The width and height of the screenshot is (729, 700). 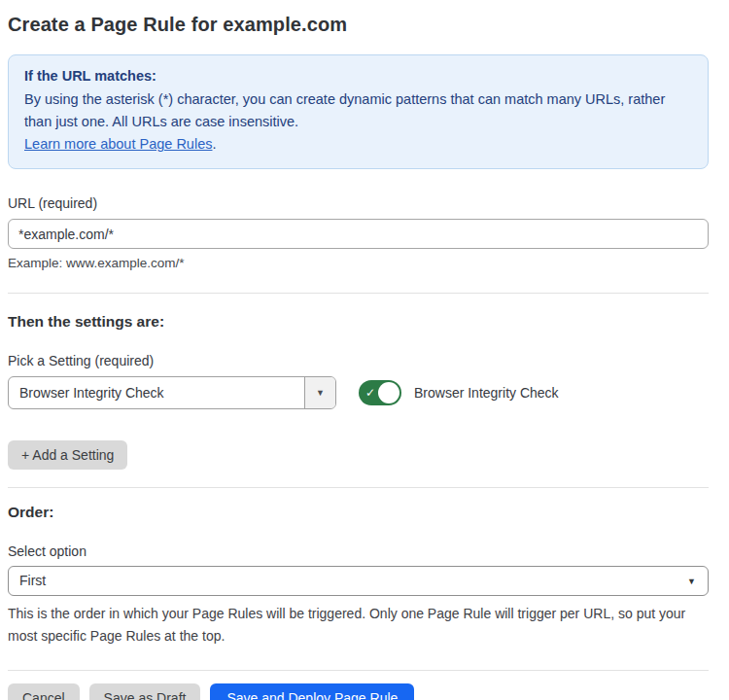 I want to click on url-example-helper: Example: www.example.com/*, so click(x=358, y=262).